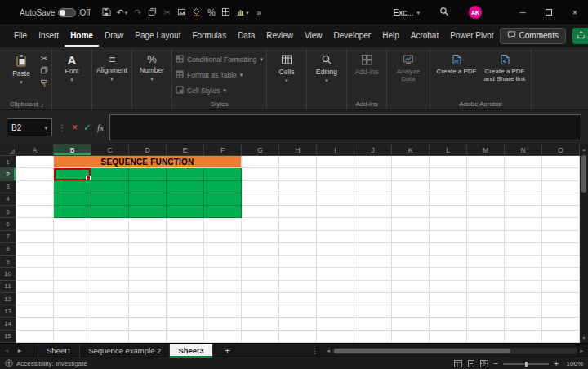 Image resolution: width=588 pixels, height=369 pixels. I want to click on percent-style-button: %, so click(211, 12).